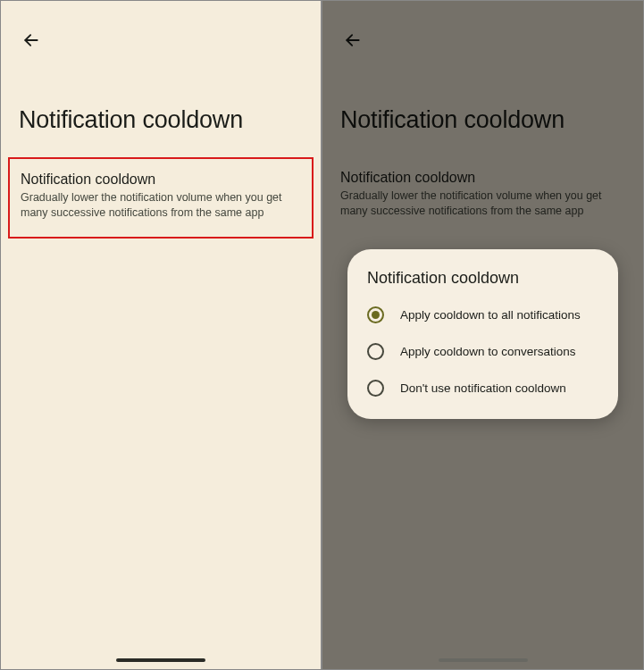 The height and width of the screenshot is (670, 644). I want to click on radio-label: Apply cooldown to all notifications, so click(490, 314).